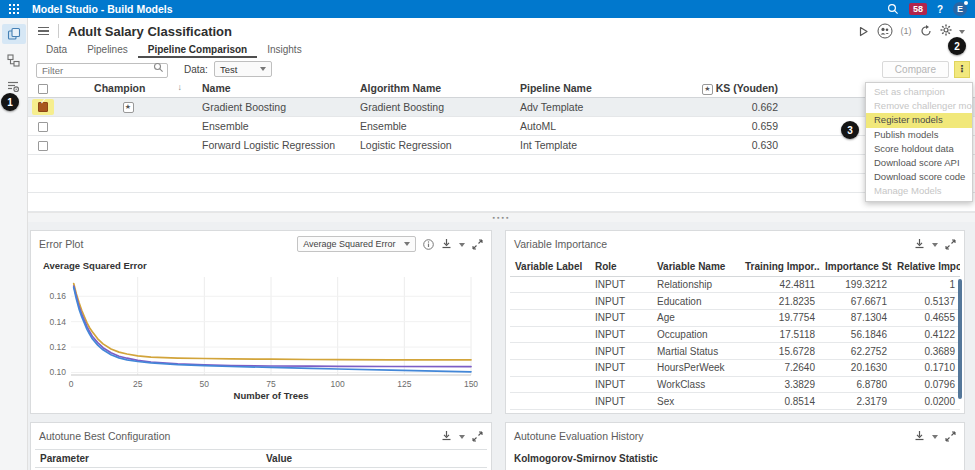  What do you see at coordinates (960, 339) in the screenshot?
I see `table-scrollbar` at bounding box center [960, 339].